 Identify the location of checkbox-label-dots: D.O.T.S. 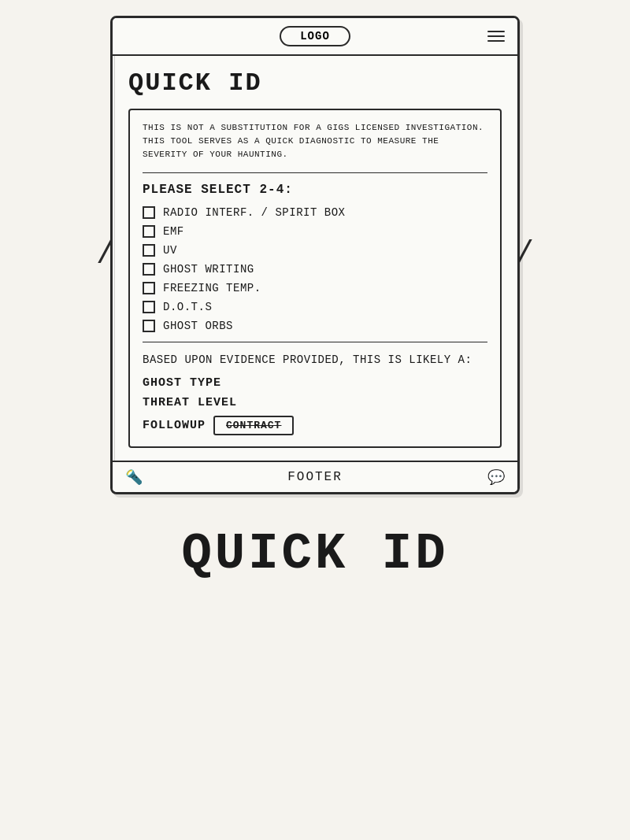
(187, 307).